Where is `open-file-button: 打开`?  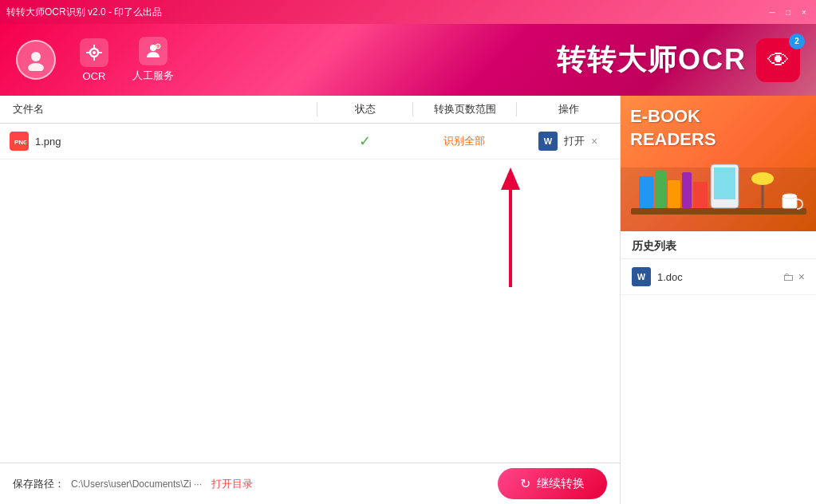
open-file-button: 打开 is located at coordinates (574, 141).